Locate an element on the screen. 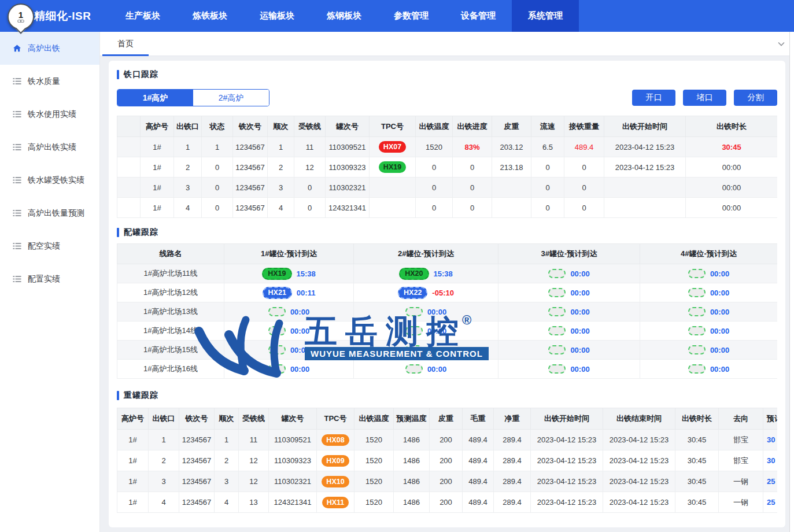 The height and width of the screenshot is (532, 794). sidebar-item-ladle-receiving-record: 铁水罐受铁实绩 is located at coordinates (50, 180).